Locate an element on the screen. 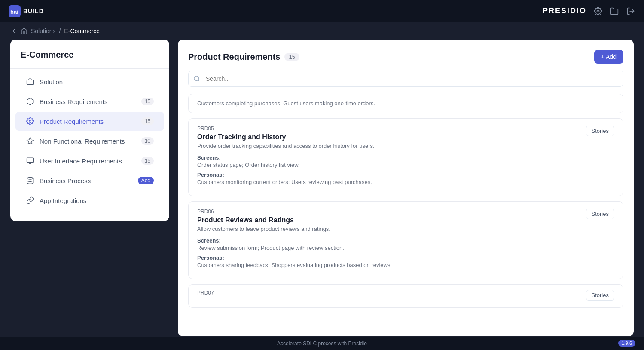 Image resolution: width=644 pixels, height=350 pixels. hai-logo-icon: hai is located at coordinates (15, 11).